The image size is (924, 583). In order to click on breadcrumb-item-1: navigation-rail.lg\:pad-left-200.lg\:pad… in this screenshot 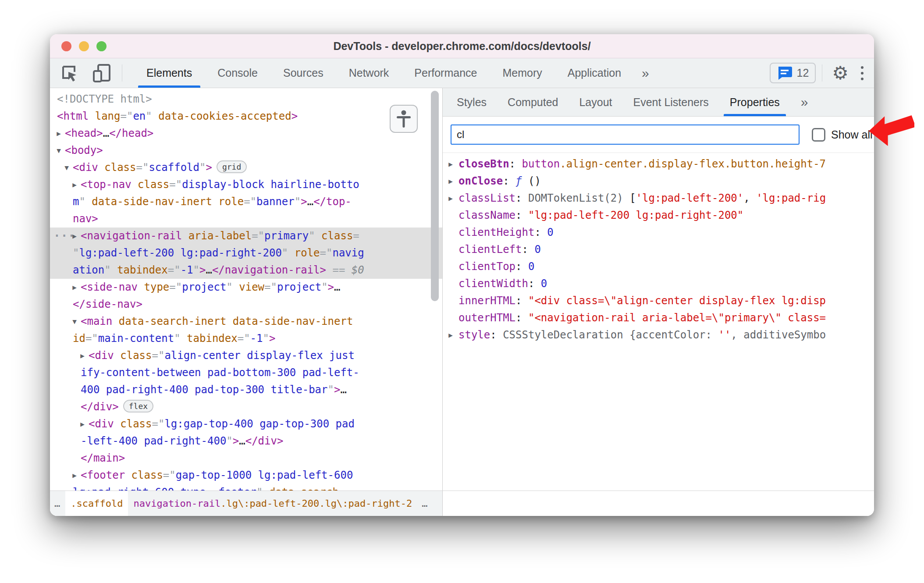, I will do `click(273, 503)`.